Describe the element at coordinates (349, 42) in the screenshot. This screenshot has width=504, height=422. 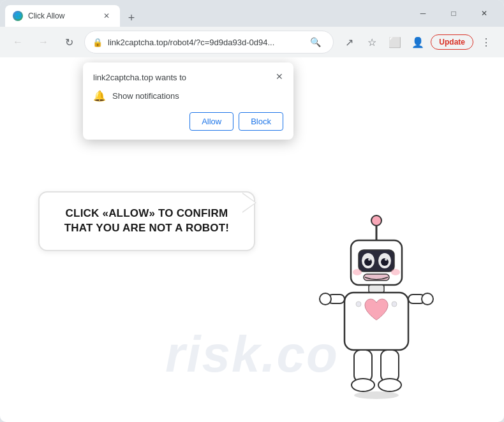
I see `share-icon: ↗` at that location.